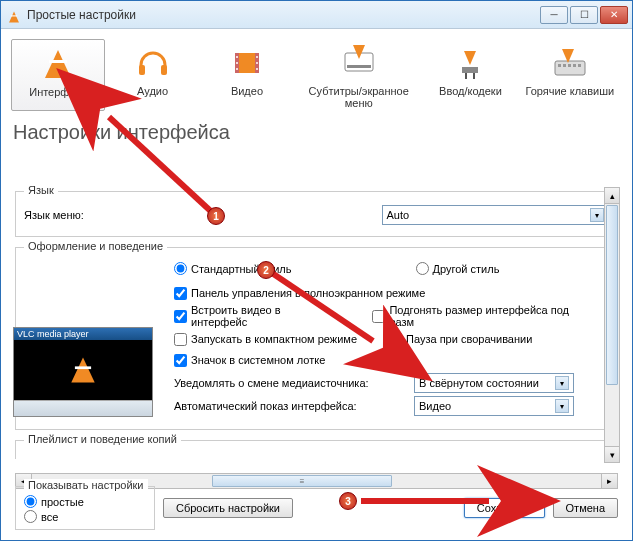 This screenshot has height=541, width=633. I want to click on film-icon, so click(247, 63).